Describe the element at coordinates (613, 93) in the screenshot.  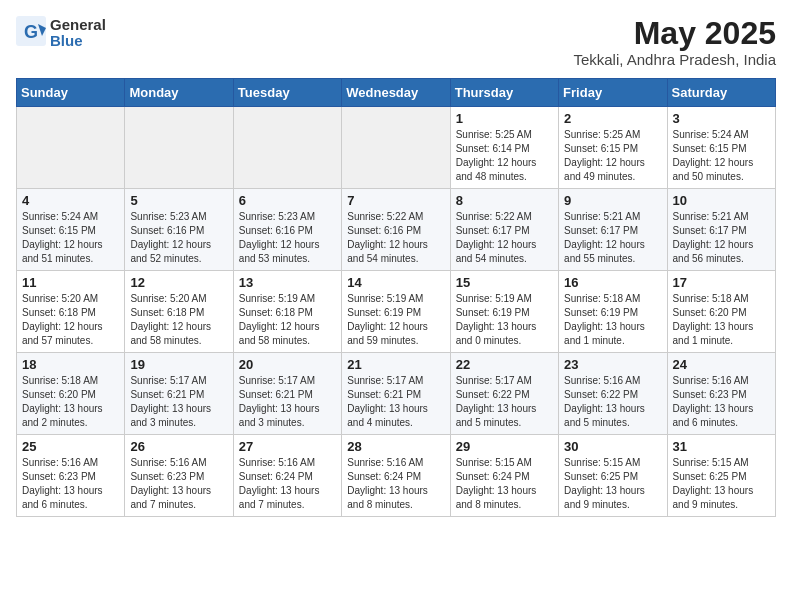
I see `weekday-header-friday: Friday` at that location.